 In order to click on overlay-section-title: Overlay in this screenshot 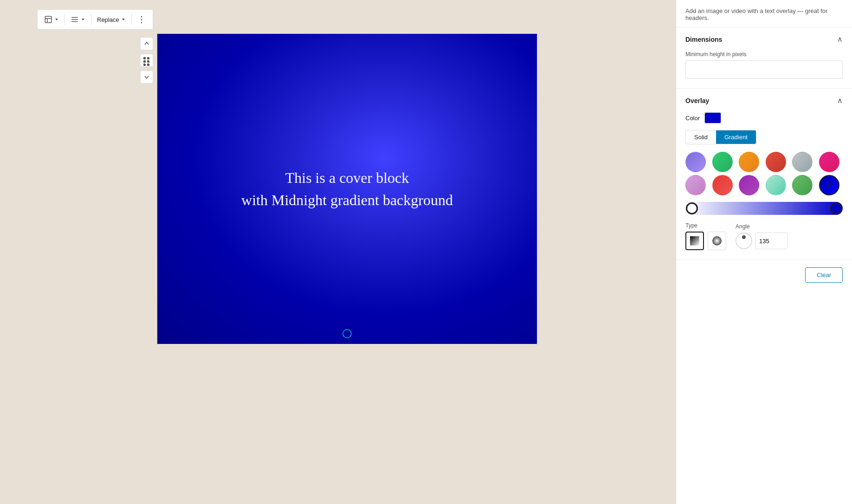, I will do `click(697, 101)`.